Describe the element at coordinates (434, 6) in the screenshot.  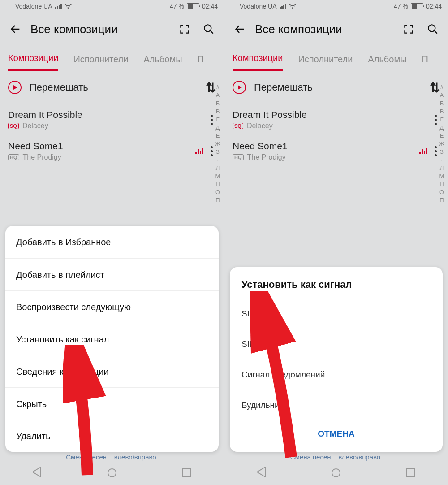
I see `clock: 02:44` at that location.